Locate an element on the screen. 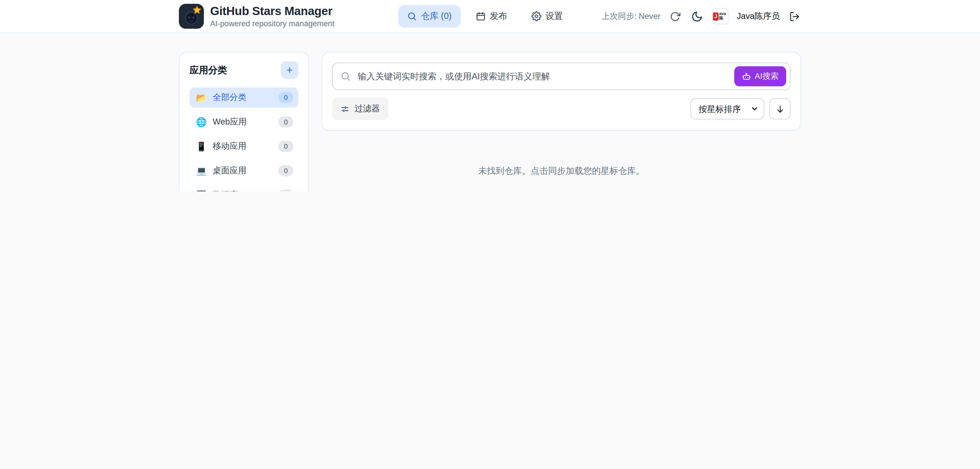 The image size is (980, 469). brand-text: GitHub Stars Manager AI-powered reposito… is located at coordinates (272, 16).